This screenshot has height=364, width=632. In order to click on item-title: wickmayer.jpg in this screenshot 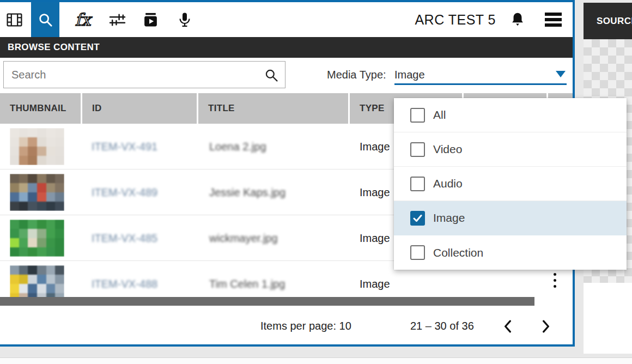, I will do `click(244, 238)`.